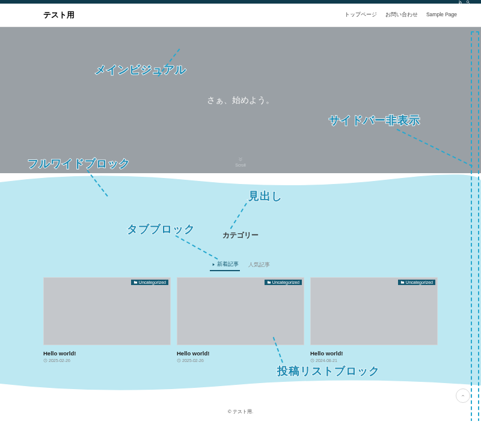 The height and width of the screenshot is (448, 481). I want to click on wave-top, so click(240, 182).